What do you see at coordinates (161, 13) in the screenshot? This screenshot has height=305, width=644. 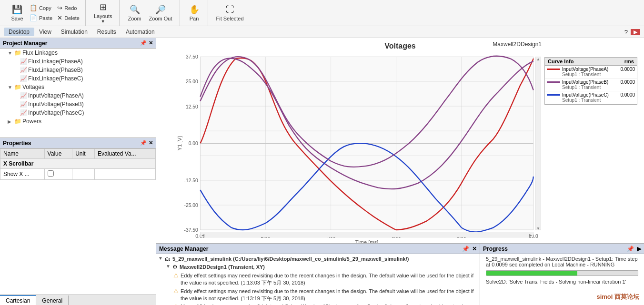 I see `zoom-out-button: 🔎 Zoom Out` at bounding box center [161, 13].